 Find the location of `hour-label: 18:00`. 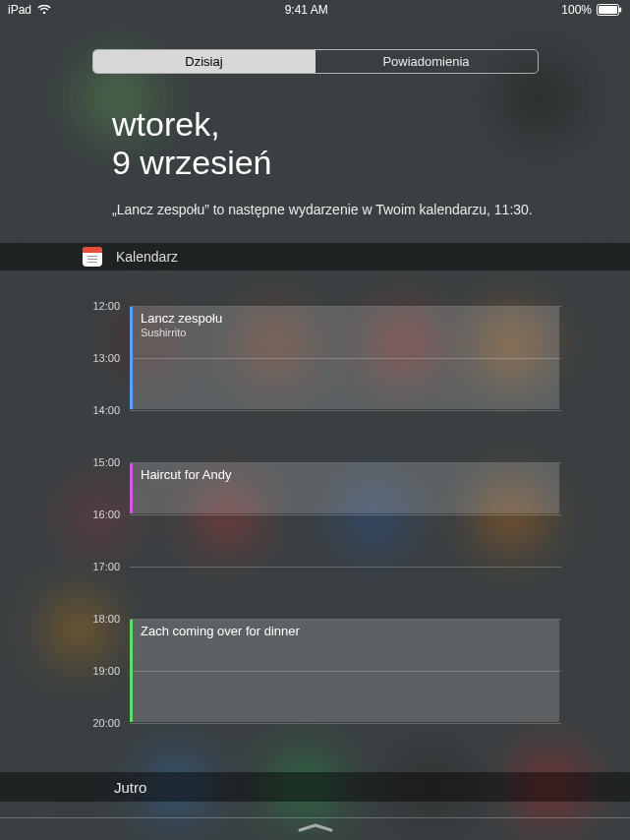

hour-label: 18:00 is located at coordinates (65, 619).